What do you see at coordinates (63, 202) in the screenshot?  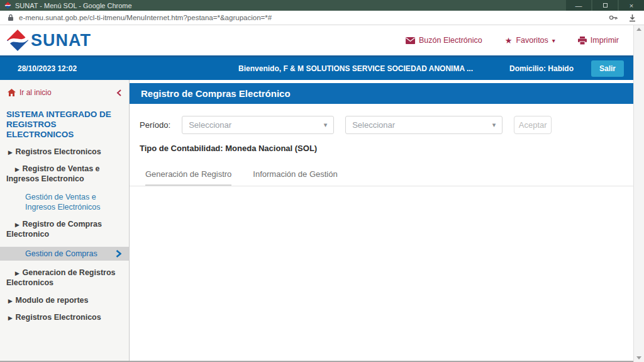 I see `sidebar-link-label: Gestión de Ventas e Ingresos Electrónico…` at bounding box center [63, 202].